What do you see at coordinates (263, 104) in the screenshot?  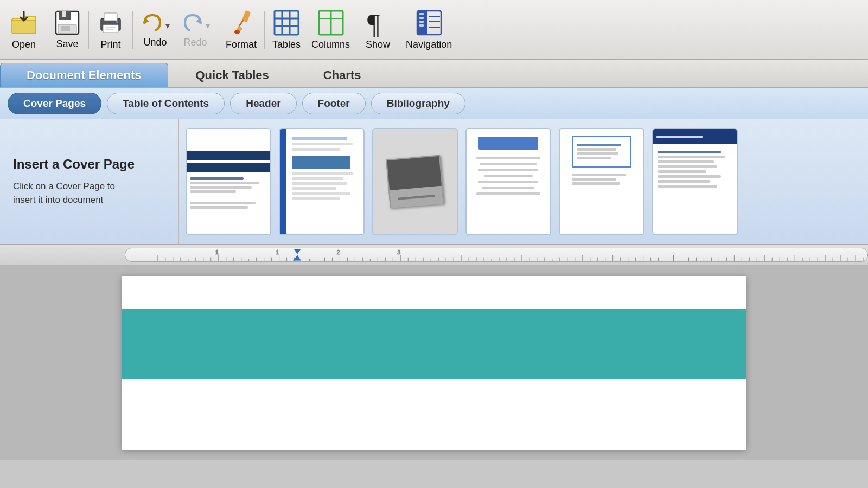 I see `subtab-header: Header` at bounding box center [263, 104].